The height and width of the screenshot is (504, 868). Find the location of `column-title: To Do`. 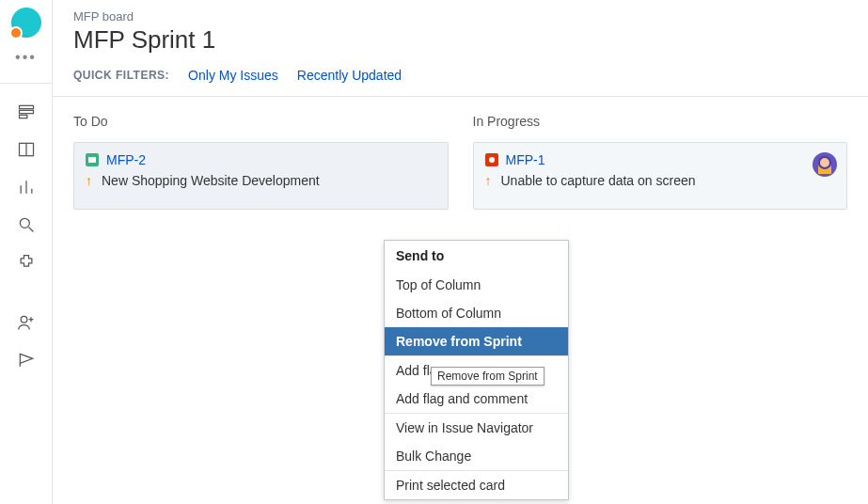

column-title: To Do is located at coordinates (261, 121).